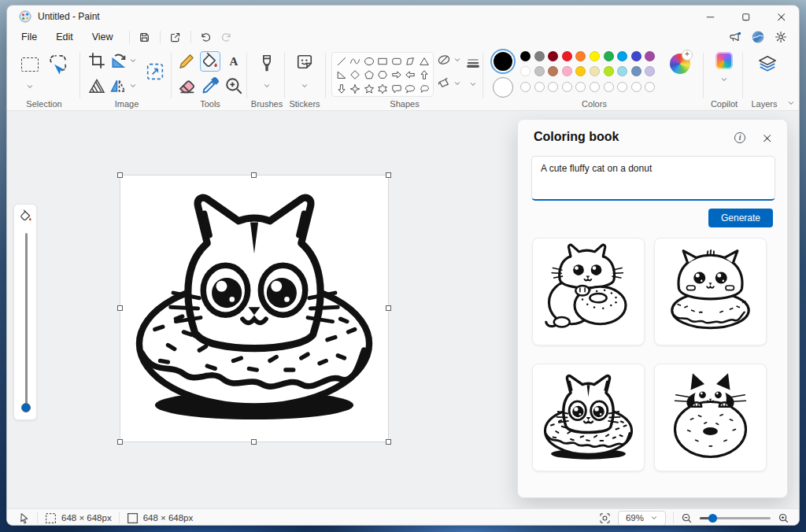 This screenshot has height=532, width=806. Describe the element at coordinates (746, 17) in the screenshot. I see `maximize-button` at that location.